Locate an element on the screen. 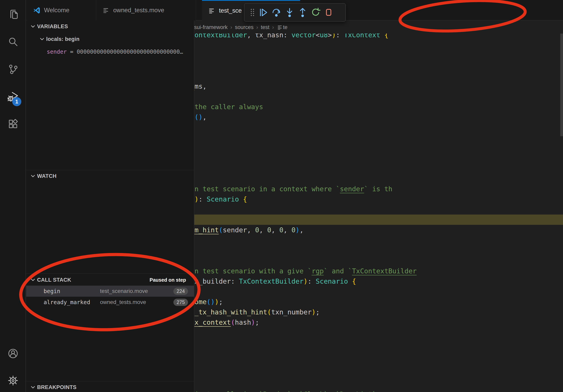 This screenshot has height=392, width=563. debug-toolbar is located at coordinates (295, 13).